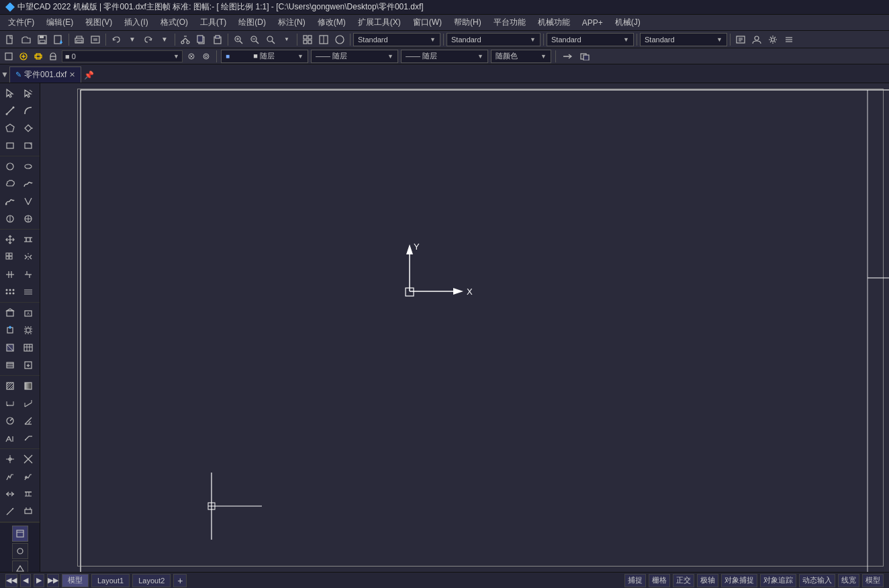 The width and height of the screenshot is (889, 588). Describe the element at coordinates (165, 40) in the screenshot. I see `redo-arrow-btn: ▼` at that location.